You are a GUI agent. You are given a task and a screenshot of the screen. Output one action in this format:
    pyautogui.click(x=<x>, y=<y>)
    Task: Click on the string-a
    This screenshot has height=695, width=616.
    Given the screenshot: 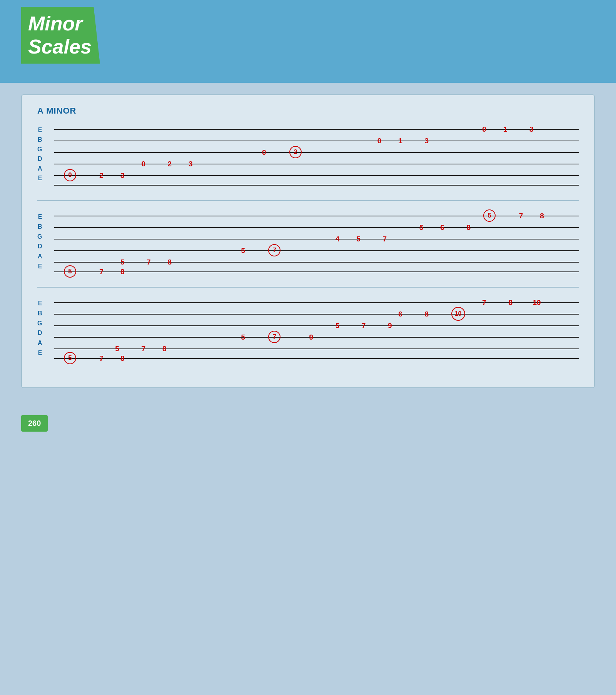 What is the action you would take?
    pyautogui.click(x=316, y=176)
    